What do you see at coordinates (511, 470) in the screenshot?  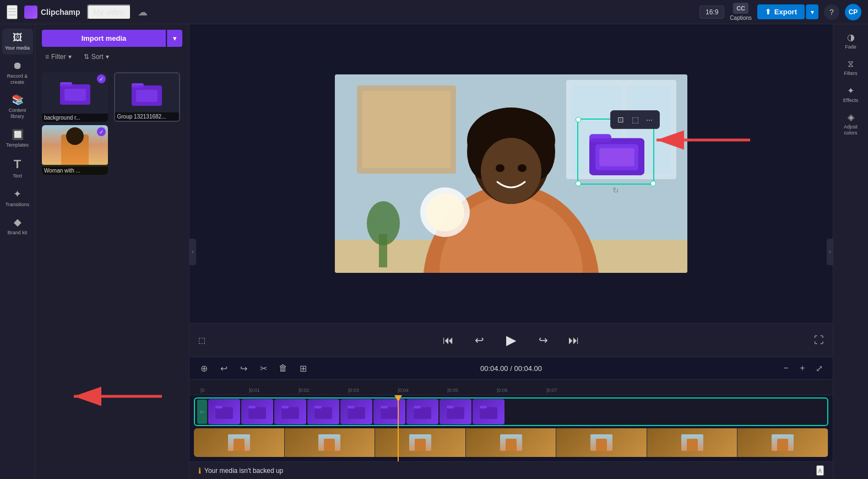 I see `bottom-status-bar: ℹ Your media isn't backed up ∧` at bounding box center [511, 470].